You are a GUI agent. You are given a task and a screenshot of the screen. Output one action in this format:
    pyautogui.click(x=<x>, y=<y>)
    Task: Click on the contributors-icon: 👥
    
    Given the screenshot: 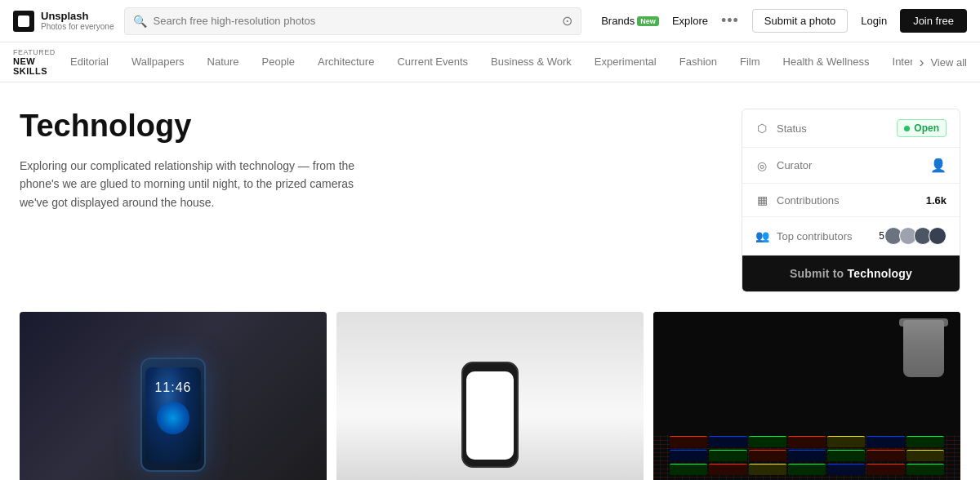 What is the action you would take?
    pyautogui.click(x=762, y=236)
    